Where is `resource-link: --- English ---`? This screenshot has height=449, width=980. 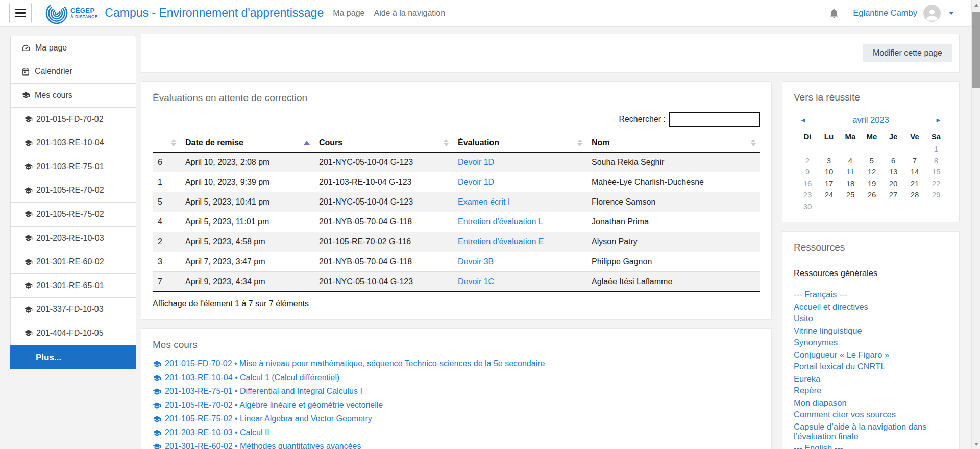
resource-link: --- English --- is located at coordinates (818, 446).